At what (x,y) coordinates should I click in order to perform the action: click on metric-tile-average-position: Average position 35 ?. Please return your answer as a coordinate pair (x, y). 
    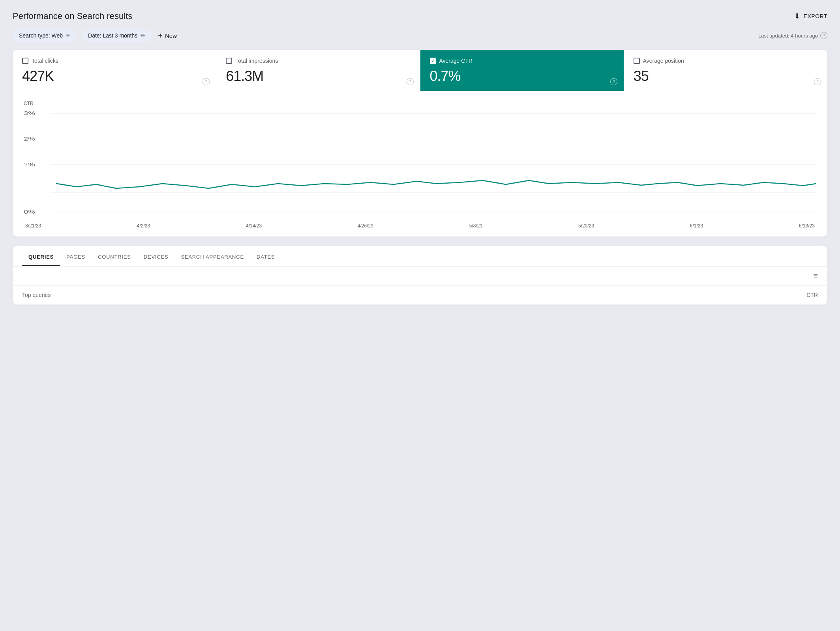
    Looking at the image, I should click on (726, 70).